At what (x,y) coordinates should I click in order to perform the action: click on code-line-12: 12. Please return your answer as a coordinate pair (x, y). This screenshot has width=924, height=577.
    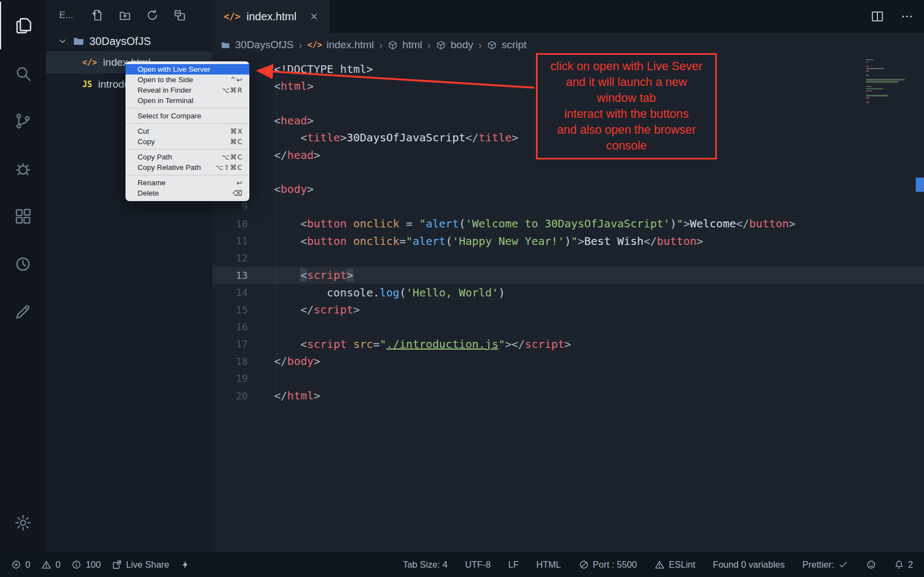
    Looking at the image, I should click on (568, 258).